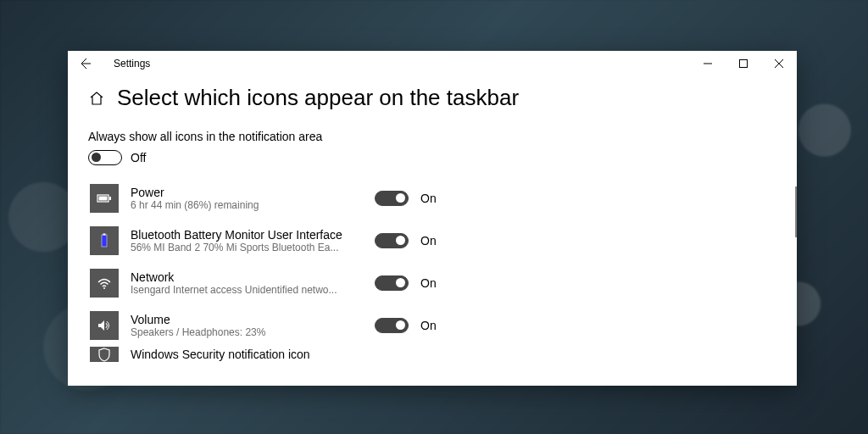 Image resolution: width=868 pixels, height=434 pixels. I want to click on item-subtitle: 56% MI Band 2 70% Mi Sports Bluetooth Ea…, so click(245, 248).